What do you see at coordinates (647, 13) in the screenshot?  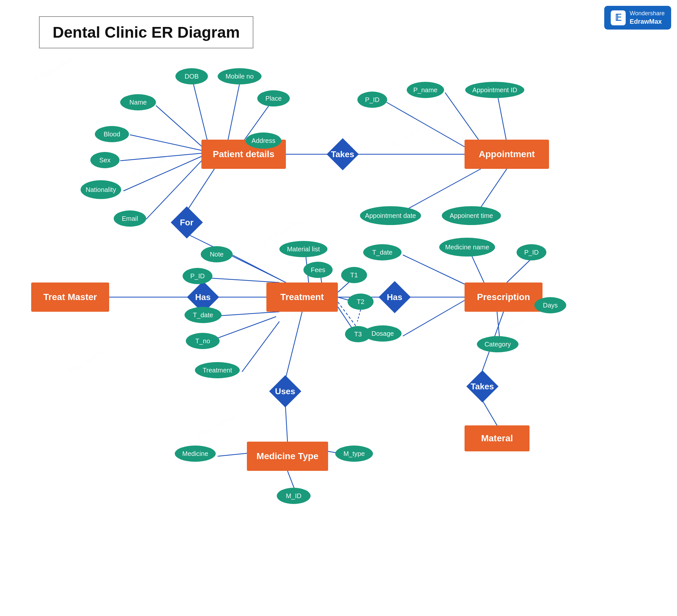 I see `brand-line1: Wondershare` at bounding box center [647, 13].